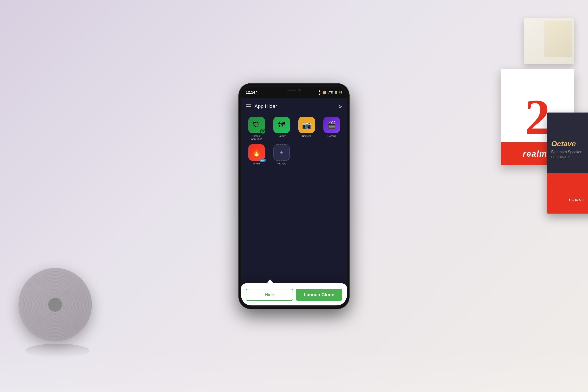 The image size is (588, 392). Describe the element at coordinates (576, 200) in the screenshot. I see `octave-brand: realme` at that location.